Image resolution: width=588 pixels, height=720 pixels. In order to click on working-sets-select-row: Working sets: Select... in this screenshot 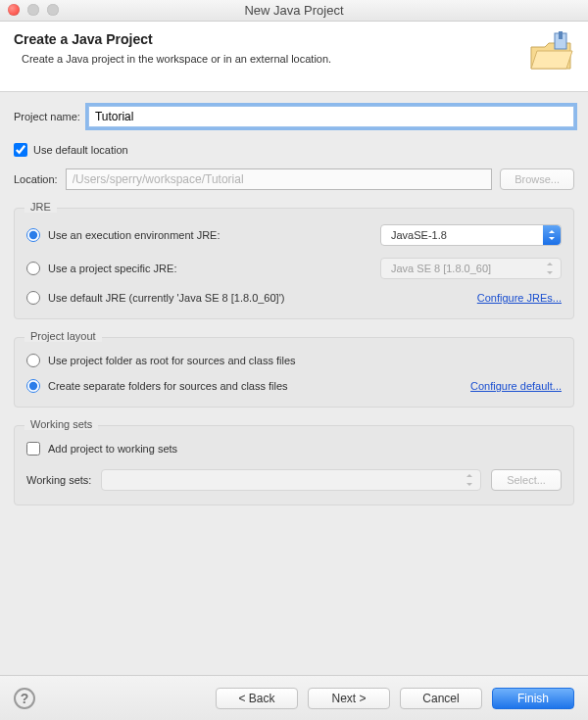, I will do `click(294, 480)`.